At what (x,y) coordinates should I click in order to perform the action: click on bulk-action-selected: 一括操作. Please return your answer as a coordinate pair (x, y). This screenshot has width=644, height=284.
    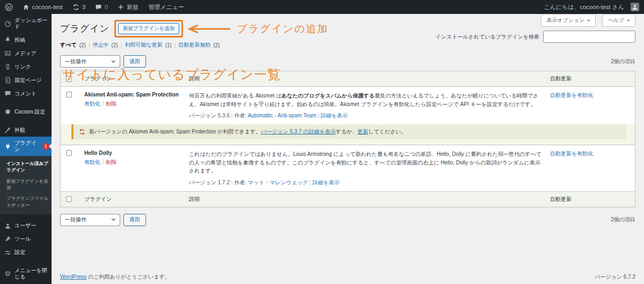
    Looking at the image, I should click on (76, 220).